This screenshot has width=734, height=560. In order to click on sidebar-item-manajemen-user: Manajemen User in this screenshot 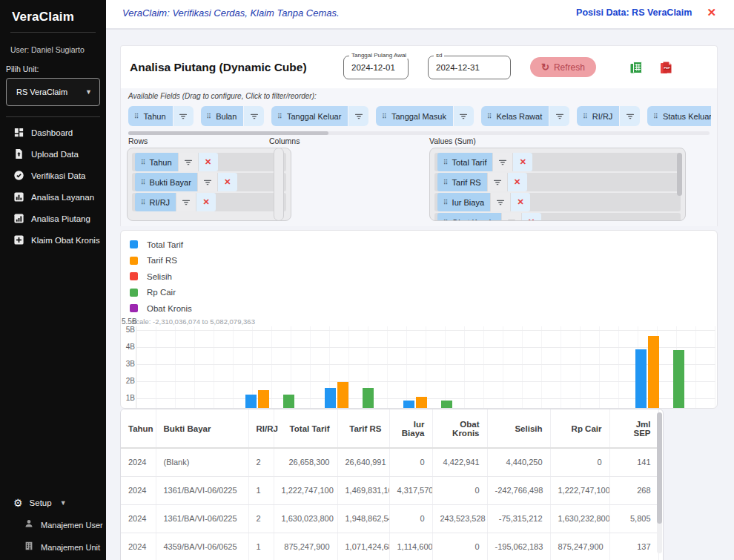, I will do `click(53, 525)`.